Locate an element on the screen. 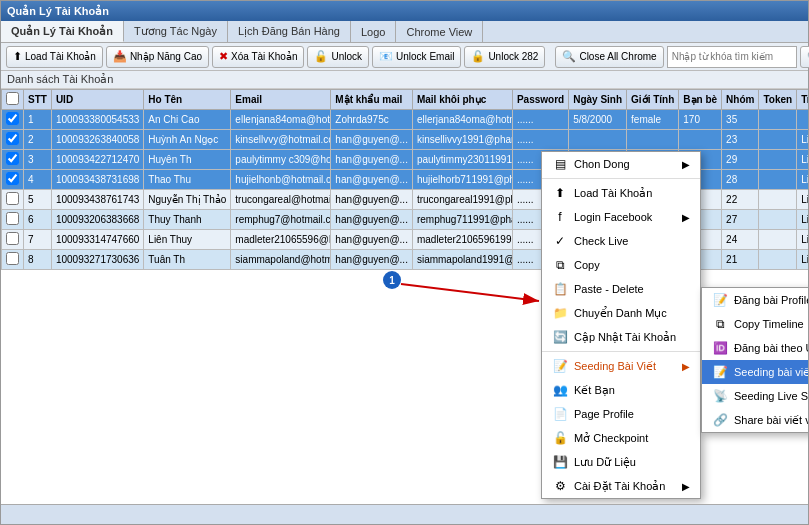 This screenshot has height=525, width=809. submenu-item-2: 🆔Đăng bài theo UID is located at coordinates (755, 348).